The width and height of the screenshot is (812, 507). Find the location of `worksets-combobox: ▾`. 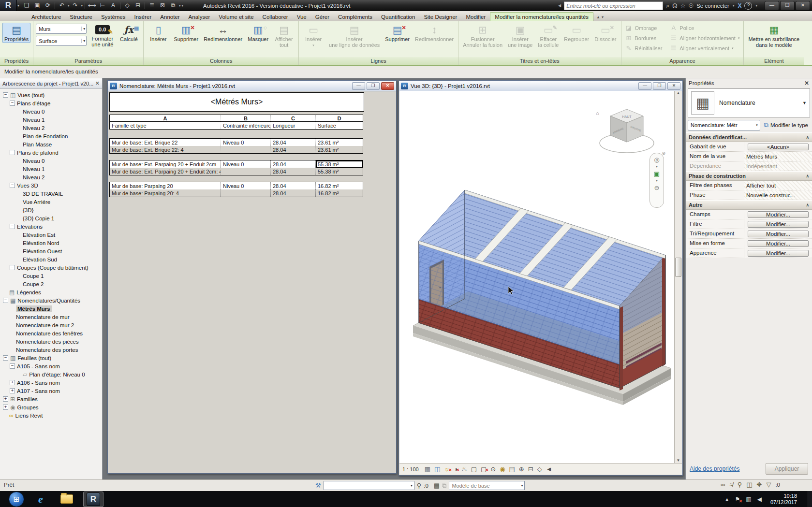

worksets-combobox: ▾ is located at coordinates (369, 485).